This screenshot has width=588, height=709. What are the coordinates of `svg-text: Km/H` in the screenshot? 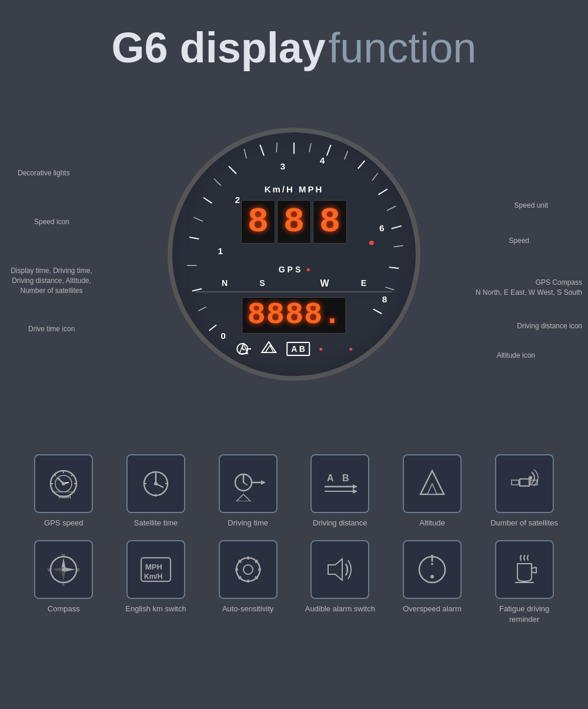 It's located at (153, 577).